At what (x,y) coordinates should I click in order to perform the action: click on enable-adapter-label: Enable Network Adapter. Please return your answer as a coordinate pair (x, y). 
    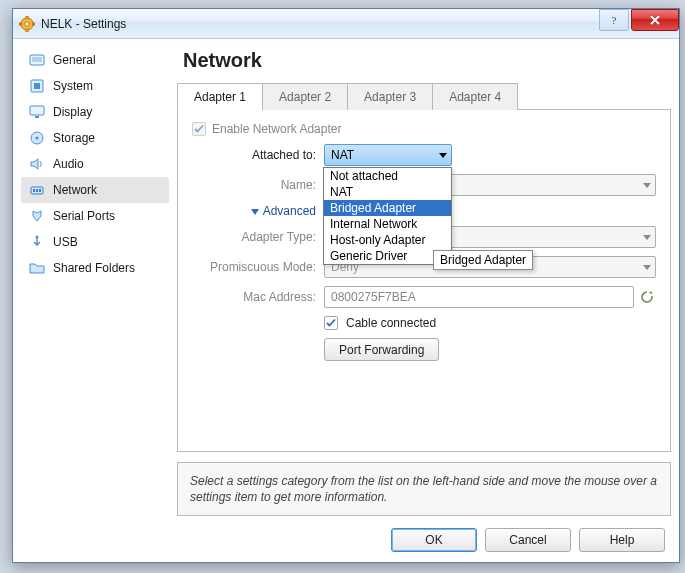
    Looking at the image, I should click on (276, 129).